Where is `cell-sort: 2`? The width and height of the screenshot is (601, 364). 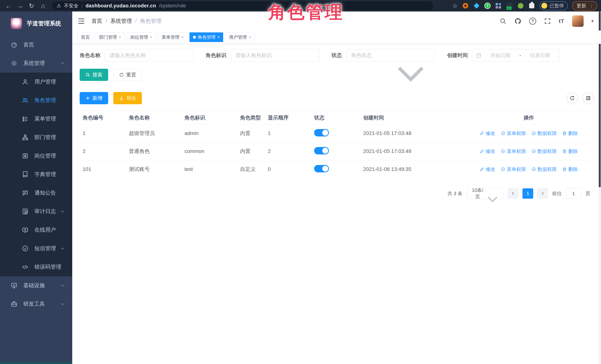 cell-sort: 2 is located at coordinates (288, 151).